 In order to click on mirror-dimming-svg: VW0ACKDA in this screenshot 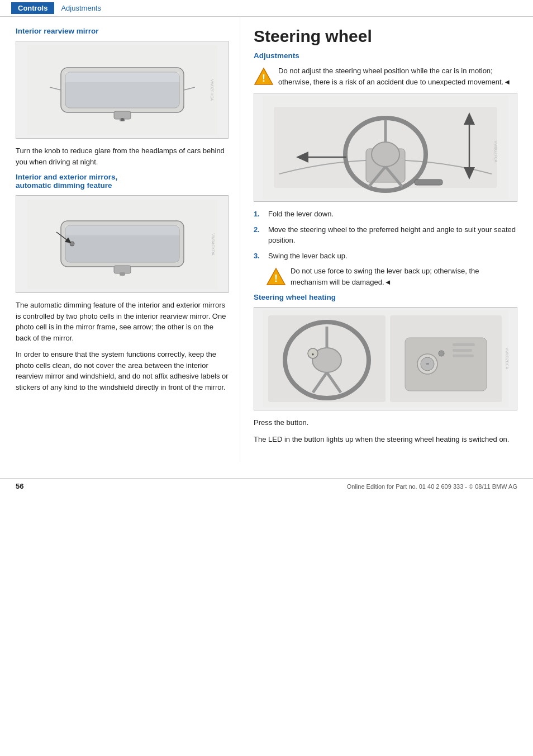, I will do `click(122, 244)`.